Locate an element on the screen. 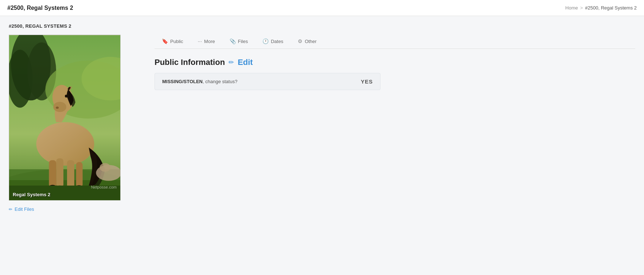 Image resolution: width=644 pixels, height=275 pixels. tab-public: 🔖 Public is located at coordinates (172, 42).